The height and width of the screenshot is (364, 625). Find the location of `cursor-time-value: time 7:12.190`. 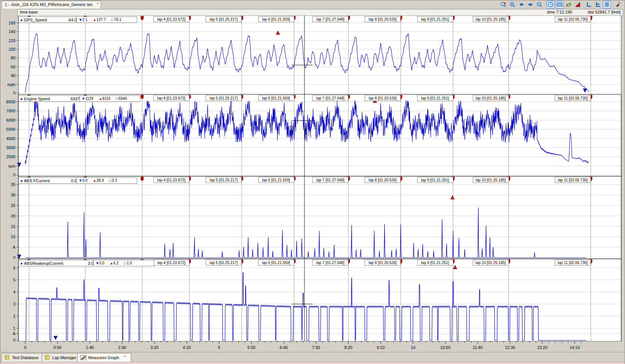

cursor-time-value: time 7:12.190 is located at coordinates (560, 12).